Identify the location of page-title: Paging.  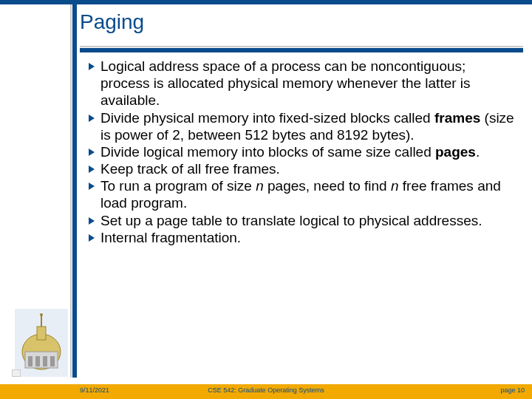
(301, 22).